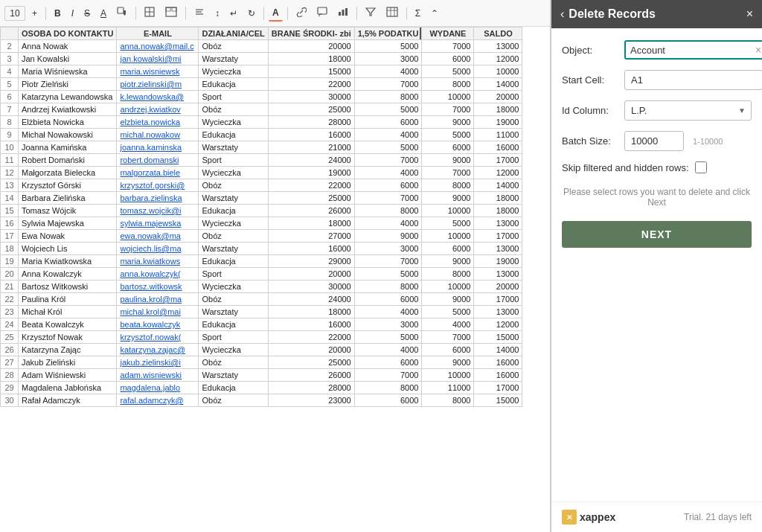 This screenshot has height=532, width=762. I want to click on cell-spent: 9000, so click(448, 299).